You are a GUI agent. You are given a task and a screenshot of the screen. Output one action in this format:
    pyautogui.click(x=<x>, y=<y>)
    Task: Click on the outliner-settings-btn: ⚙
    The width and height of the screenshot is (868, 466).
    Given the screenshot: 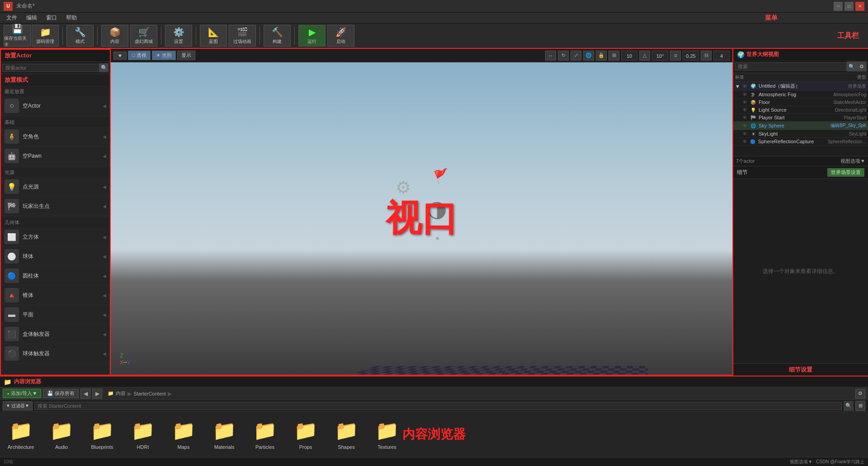 What is the action you would take?
    pyautogui.click(x=862, y=66)
    